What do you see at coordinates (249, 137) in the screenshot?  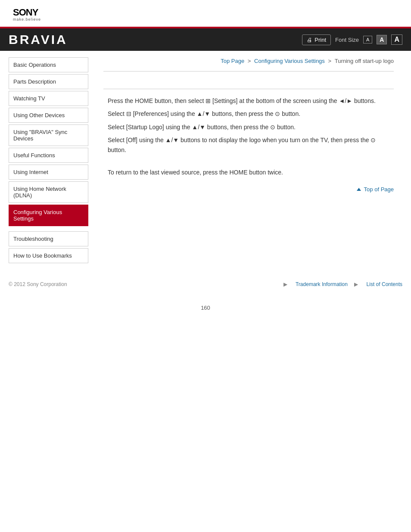 I see `content-body: Press the HOME button, then select ⊞ [Se…` at bounding box center [249, 137].